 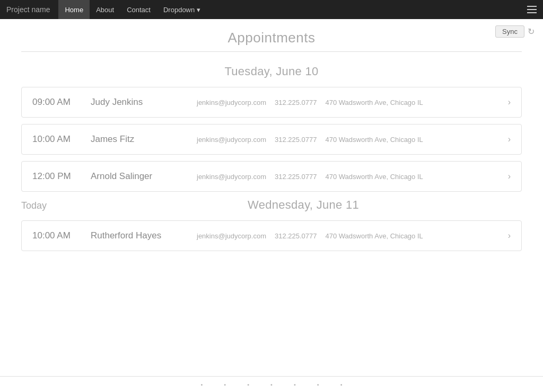 I want to click on appointment-card: 10:00 AM Rutherford Hayes jenkins@judyco…, so click(x=272, y=236).